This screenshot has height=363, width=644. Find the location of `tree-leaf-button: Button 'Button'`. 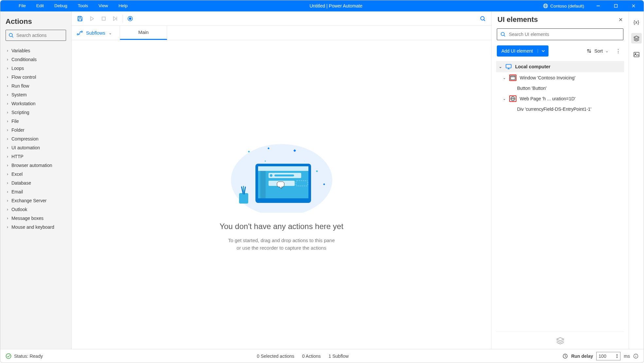

tree-leaf-button: Button 'Button' is located at coordinates (560, 88).